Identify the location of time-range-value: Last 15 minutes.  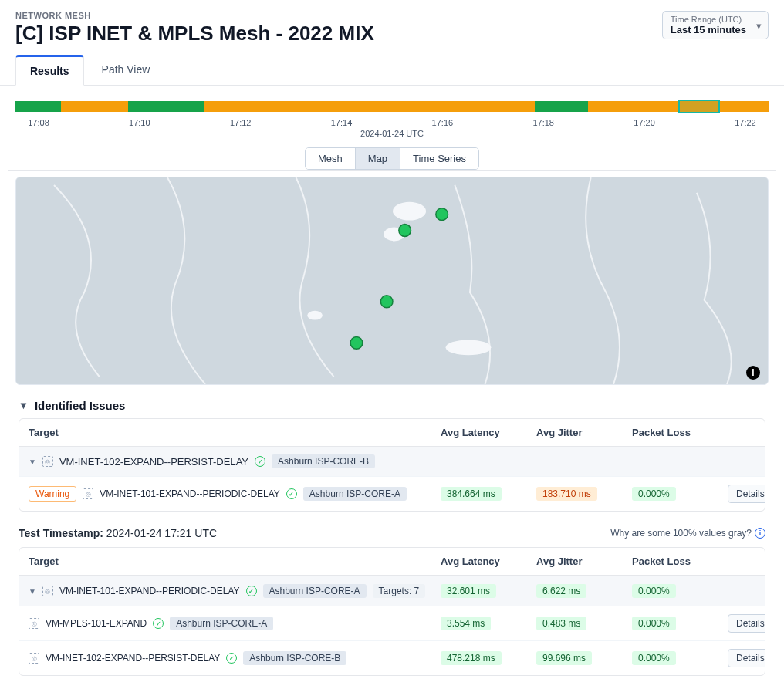
(708, 29).